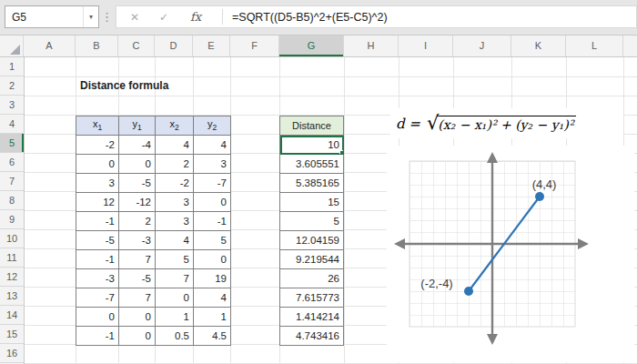  I want to click on cancel-icon: ✕, so click(135, 17).